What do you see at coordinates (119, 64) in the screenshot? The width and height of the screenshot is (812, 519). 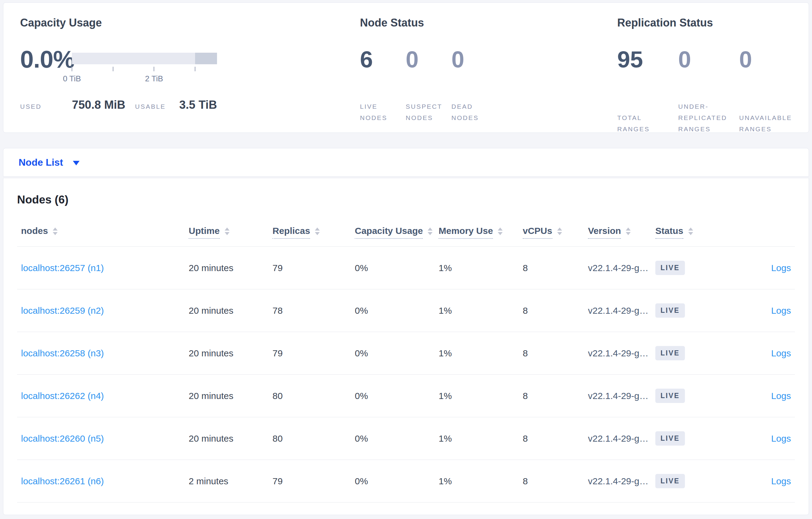 I see `capacity-usage-section: Capacity Usage 0.0% 0 TiB2 TiB USED 750.…` at bounding box center [119, 64].